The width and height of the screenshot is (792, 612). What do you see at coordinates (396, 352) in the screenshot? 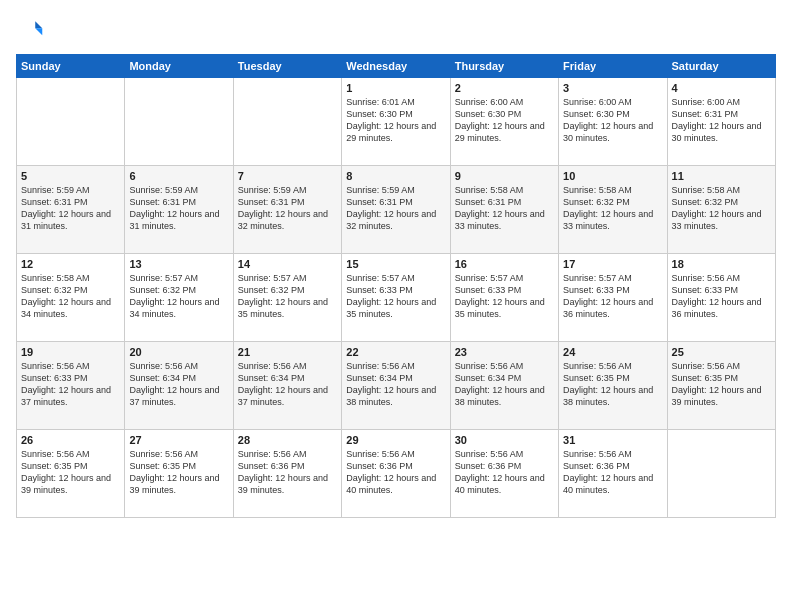
I see `day-number: 22` at bounding box center [396, 352].